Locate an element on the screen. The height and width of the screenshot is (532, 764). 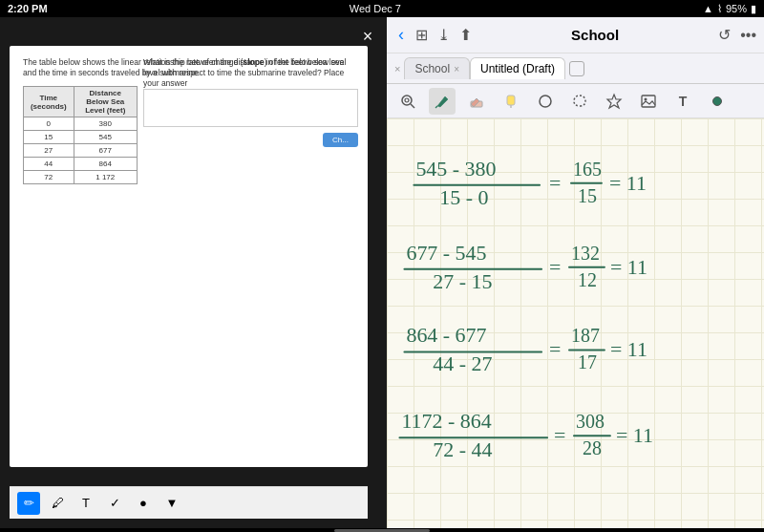
highlighter-tool is located at coordinates (511, 101).